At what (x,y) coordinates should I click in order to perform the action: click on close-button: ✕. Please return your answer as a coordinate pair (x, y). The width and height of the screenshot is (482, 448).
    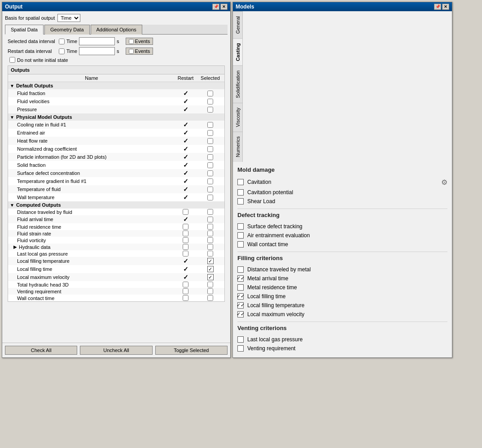
    Looking at the image, I should click on (224, 7).